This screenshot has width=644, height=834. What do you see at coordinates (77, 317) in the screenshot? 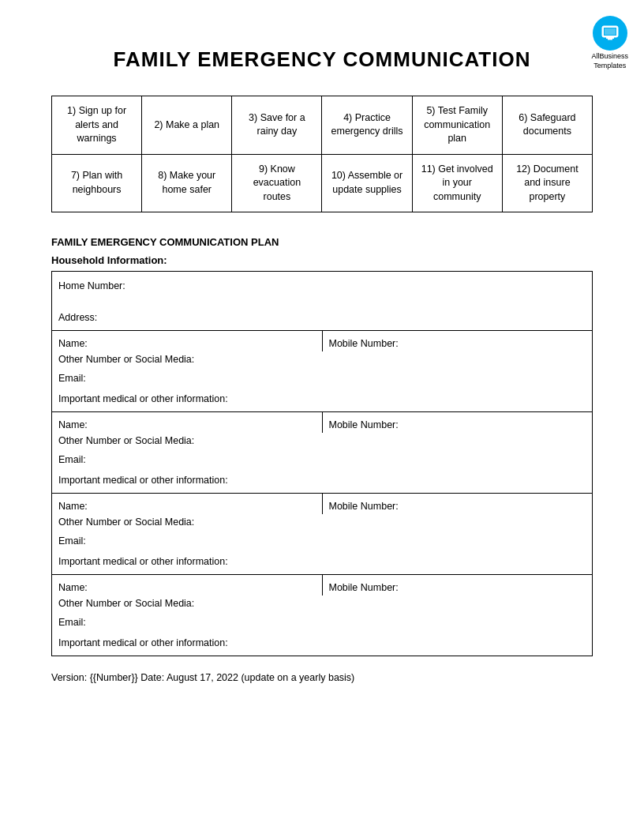
I see `address-label: Address:` at bounding box center [77, 317].